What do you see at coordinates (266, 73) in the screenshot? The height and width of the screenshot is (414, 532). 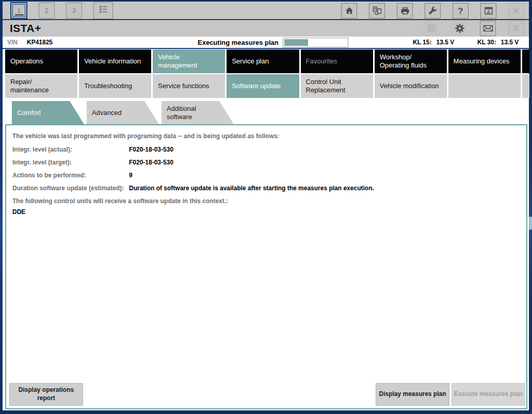 I see `main-navigation: Operations Vehicle information Vehicle m…` at bounding box center [266, 73].